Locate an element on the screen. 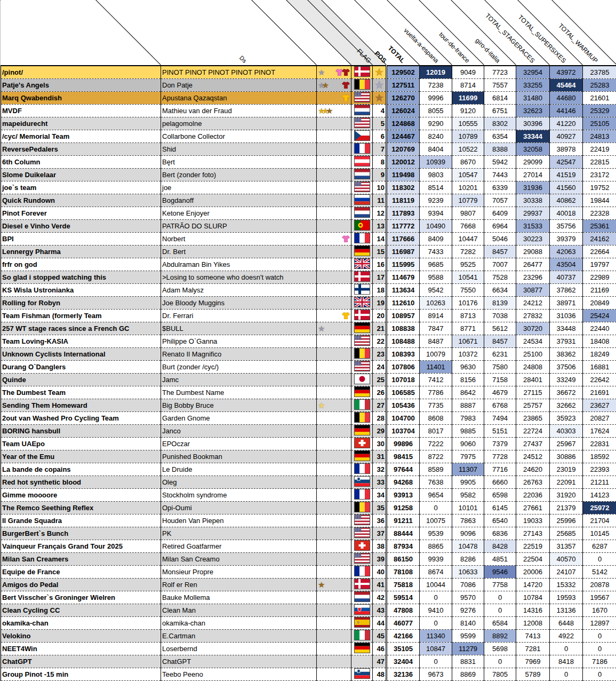  team-cell: Unknown Cyclists International is located at coordinates (81, 354).